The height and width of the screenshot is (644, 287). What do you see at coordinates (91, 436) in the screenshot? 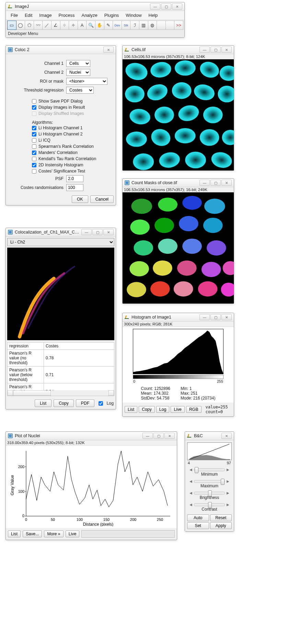
I see `titlebar: Plot of Nuclei — ▢ ✕` at bounding box center [91, 436].